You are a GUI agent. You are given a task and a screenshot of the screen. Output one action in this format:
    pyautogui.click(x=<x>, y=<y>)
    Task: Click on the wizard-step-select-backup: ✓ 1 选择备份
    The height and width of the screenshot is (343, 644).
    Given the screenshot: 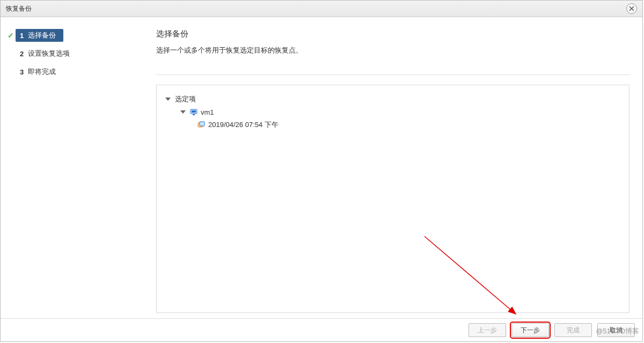 What is the action you would take?
    pyautogui.click(x=76, y=35)
    